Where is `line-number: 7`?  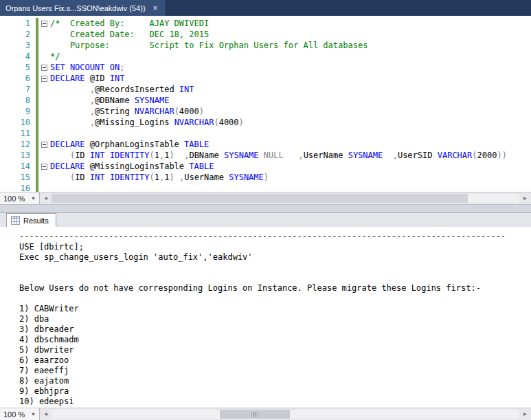 line-number: 7 is located at coordinates (16, 89).